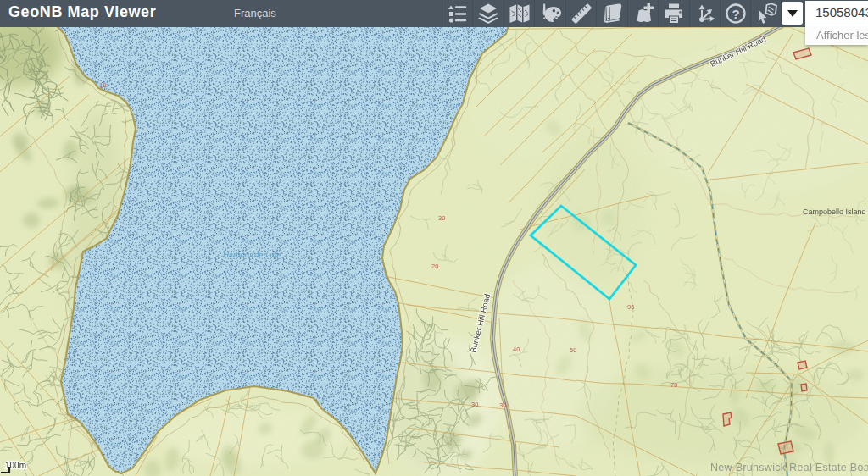 Image resolution: width=868 pixels, height=476 pixels. I want to click on svg-text:New Brunswick Real Estate Boar: New Brunswick Real Estate Board, so click(789, 468).